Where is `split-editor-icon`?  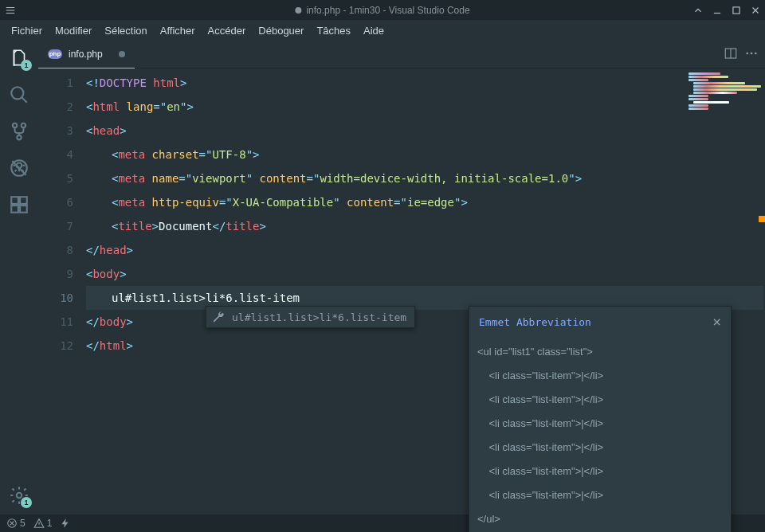 split-editor-icon is located at coordinates (731, 54).